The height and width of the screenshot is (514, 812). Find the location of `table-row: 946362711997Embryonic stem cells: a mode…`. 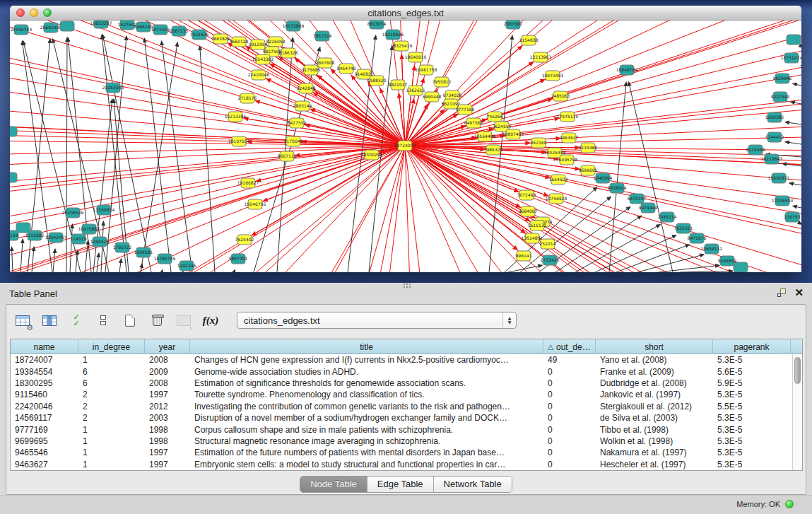

table-row: 946362711997Embryonic stem cells: a mode… is located at coordinates (406, 465).